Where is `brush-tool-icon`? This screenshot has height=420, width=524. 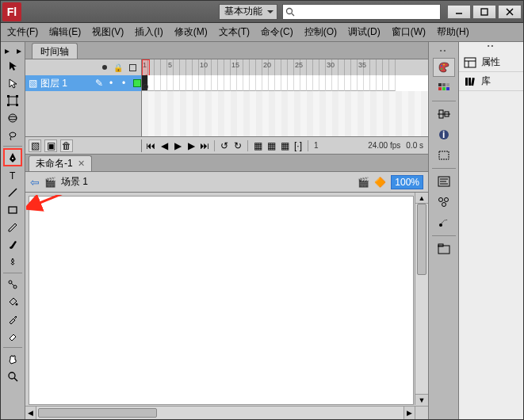
brush-tool-icon is located at coordinates (13, 244).